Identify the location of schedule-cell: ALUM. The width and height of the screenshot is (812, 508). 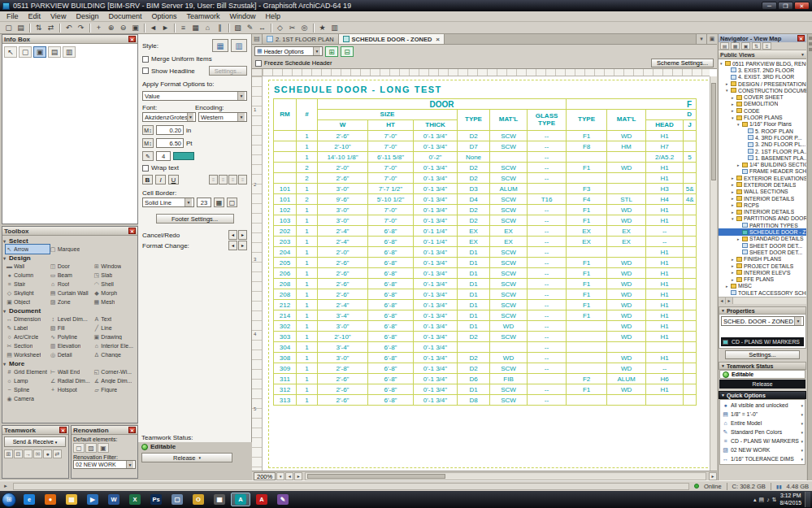
(509, 189).